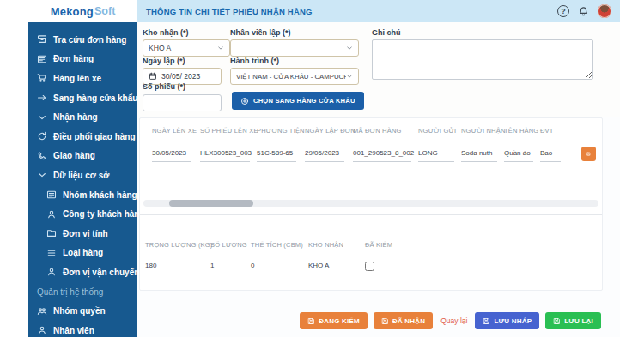 Image resolution: width=644 pixels, height=343 pixels. I want to click on logo-text-secondary: Soft, so click(105, 11).